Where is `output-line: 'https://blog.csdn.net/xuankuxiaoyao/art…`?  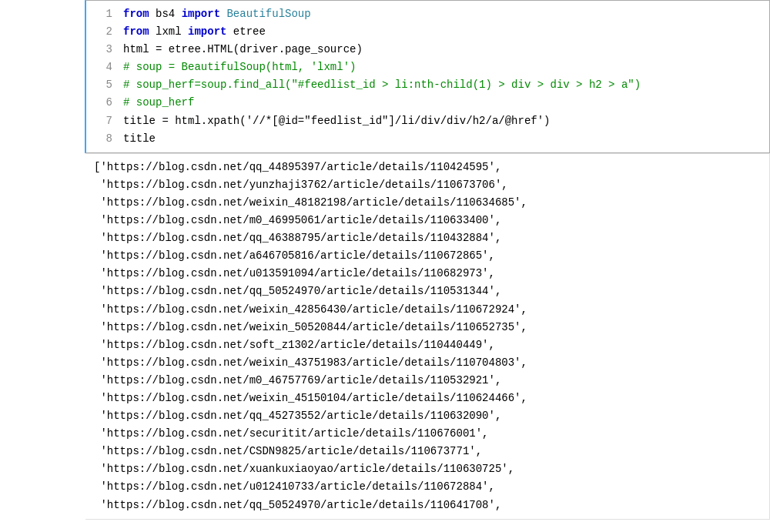
output-line: 'https://blog.csdn.net/xuankuxiaoyao/art… is located at coordinates (428, 470).